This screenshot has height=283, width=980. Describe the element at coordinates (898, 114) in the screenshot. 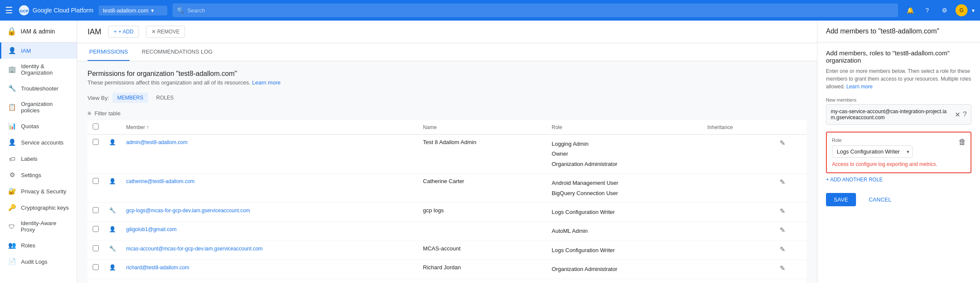

I see `members-input-box: my-cas-service-account@cas-integration-p…` at that location.